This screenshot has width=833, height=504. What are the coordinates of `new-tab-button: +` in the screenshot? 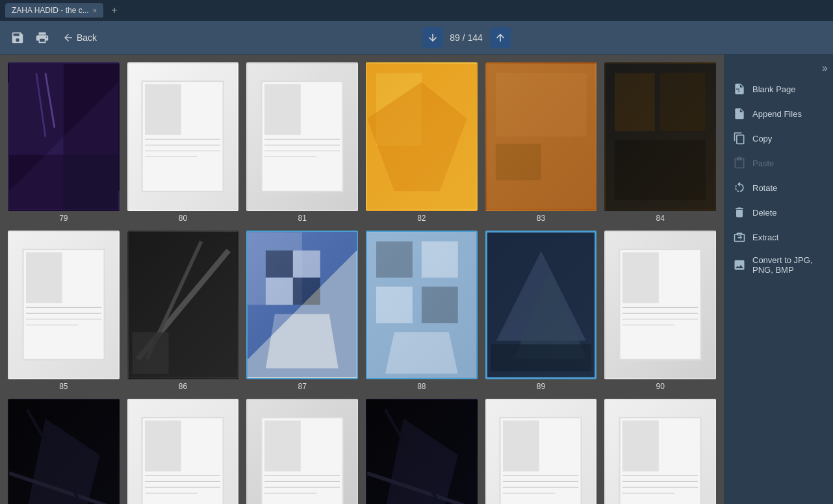 It's located at (114, 10).